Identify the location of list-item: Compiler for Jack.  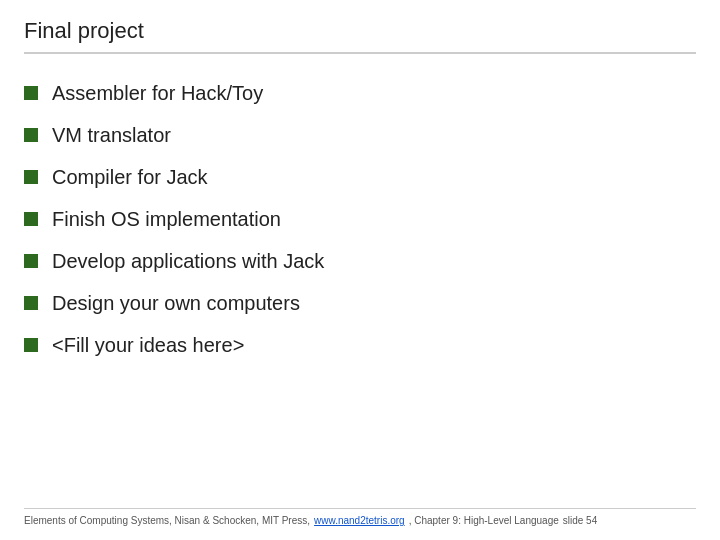
(360, 177).